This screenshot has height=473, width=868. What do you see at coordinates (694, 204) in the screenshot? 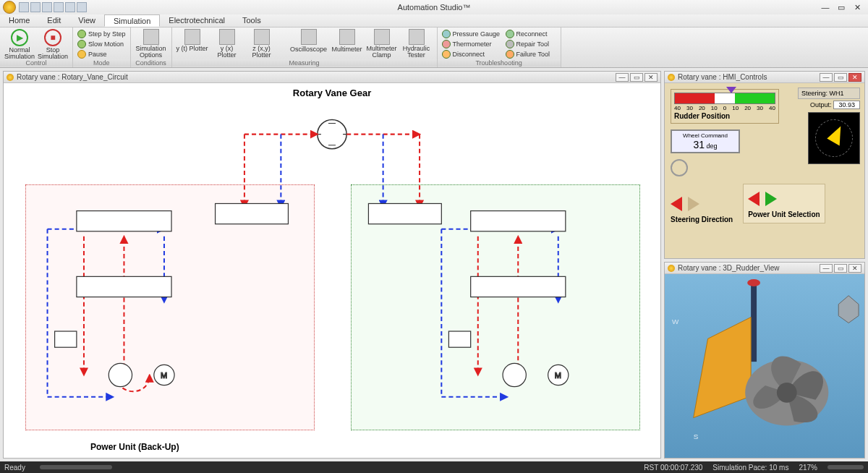
I see `steer-right-button` at bounding box center [694, 204].